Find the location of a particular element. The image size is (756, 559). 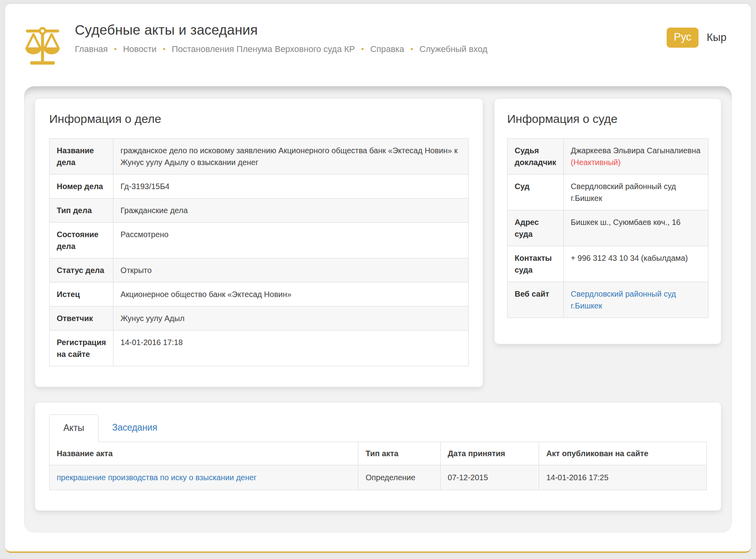

site-header: Судебные акты и заседания Главная • Ново… is located at coordinates (378, 35).